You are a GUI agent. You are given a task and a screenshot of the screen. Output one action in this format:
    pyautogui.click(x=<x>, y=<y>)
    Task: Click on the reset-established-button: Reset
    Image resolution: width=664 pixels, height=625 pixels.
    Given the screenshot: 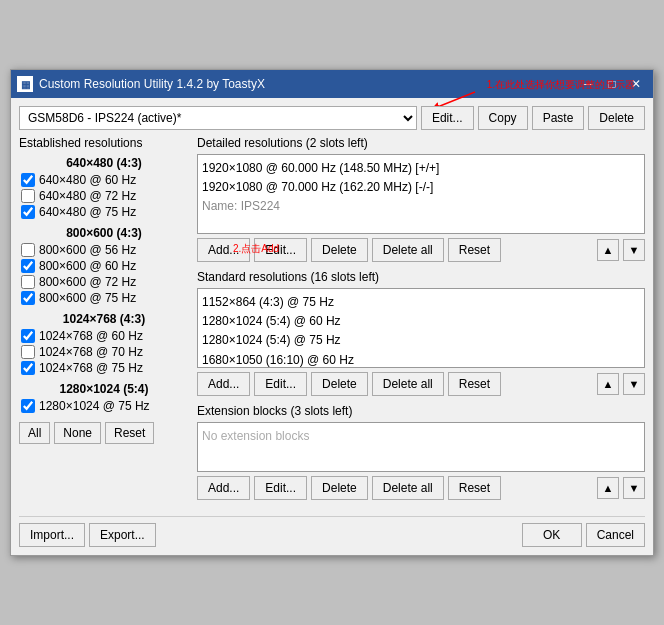 What is the action you would take?
    pyautogui.click(x=130, y=433)
    